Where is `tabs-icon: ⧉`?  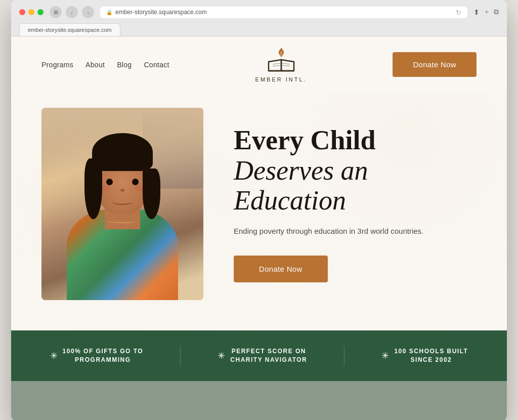 tabs-icon: ⧉ is located at coordinates (496, 12).